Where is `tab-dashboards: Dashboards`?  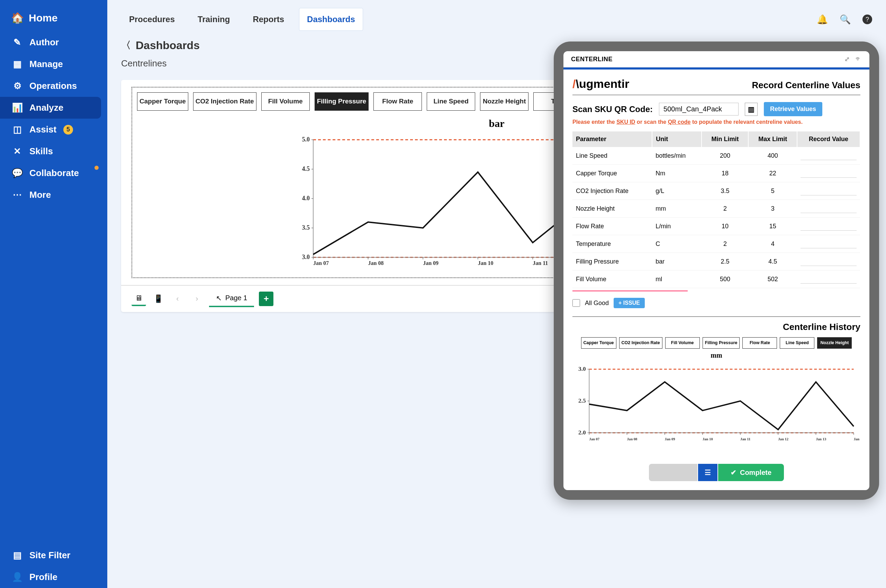
tab-dashboards: Dashboards is located at coordinates (331, 20).